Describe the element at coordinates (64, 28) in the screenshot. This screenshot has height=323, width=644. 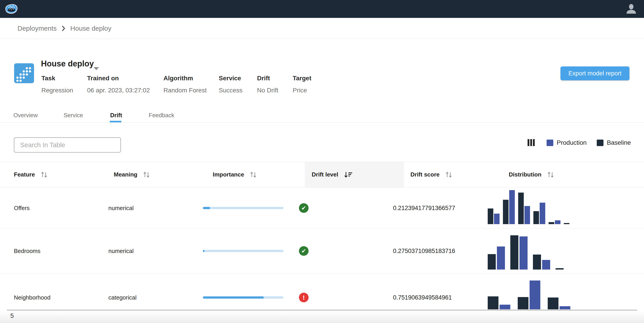
I see `chevron-right-icon` at that location.